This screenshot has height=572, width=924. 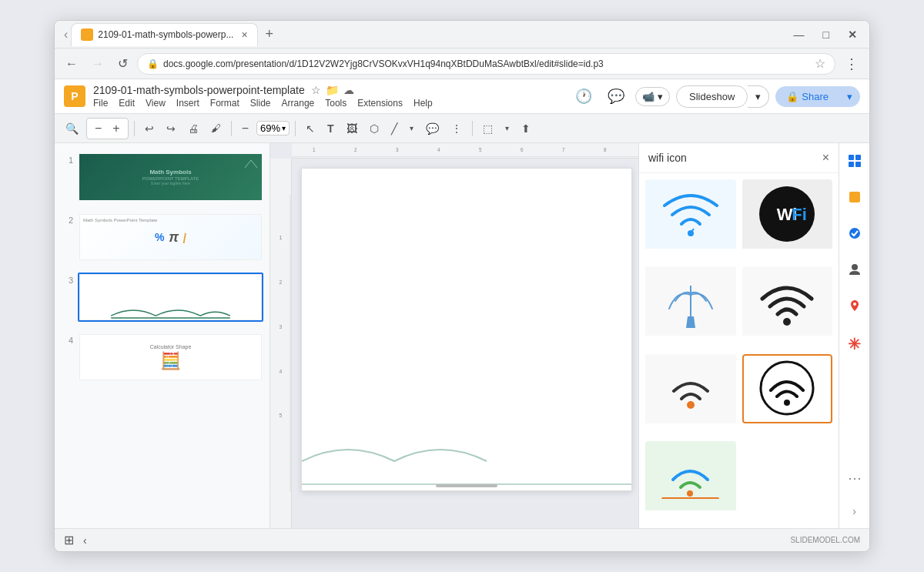 I want to click on folder-icon: 📁, so click(x=333, y=90).